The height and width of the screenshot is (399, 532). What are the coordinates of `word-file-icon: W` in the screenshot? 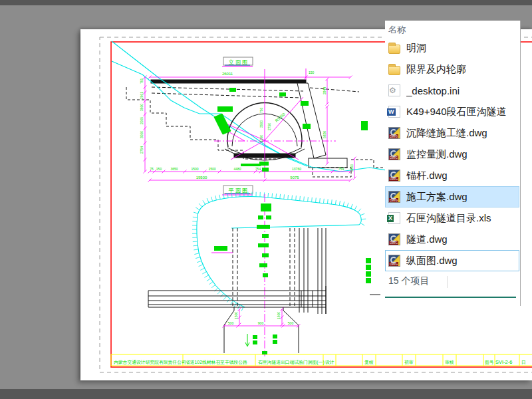 It's located at (394, 112).